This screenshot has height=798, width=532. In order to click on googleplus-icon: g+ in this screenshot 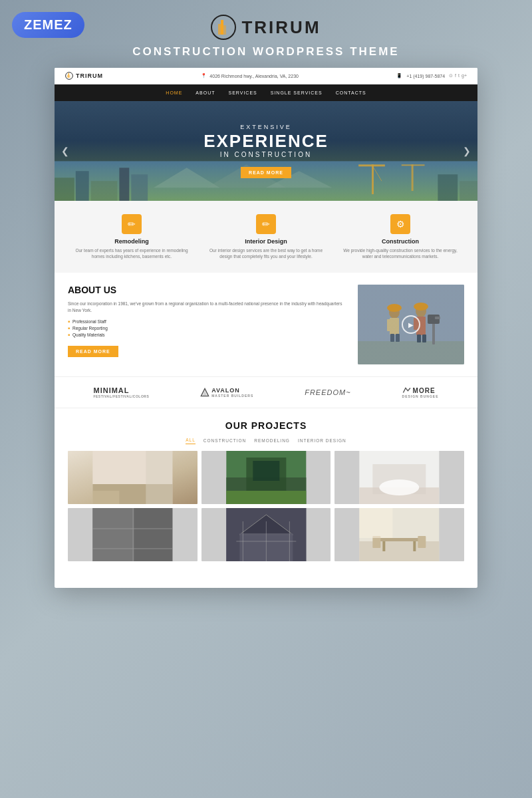, I will do `click(464, 76)`.